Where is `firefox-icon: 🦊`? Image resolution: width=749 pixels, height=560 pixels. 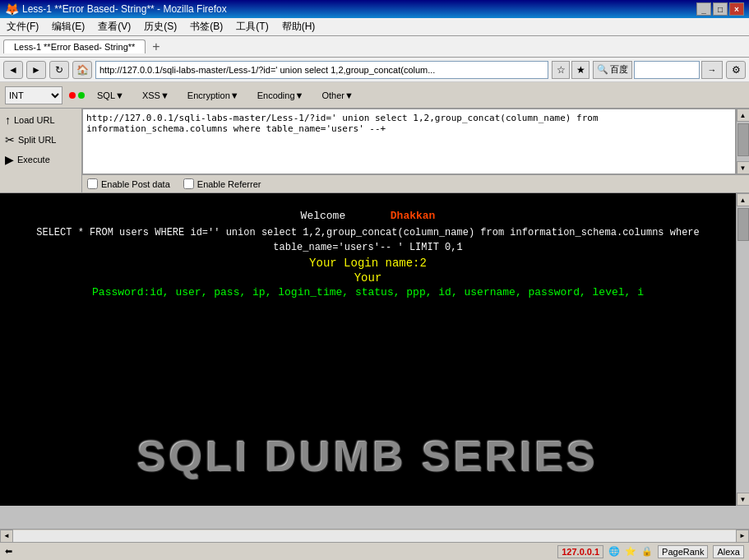
firefox-icon: 🦊 is located at coordinates (12, 9).